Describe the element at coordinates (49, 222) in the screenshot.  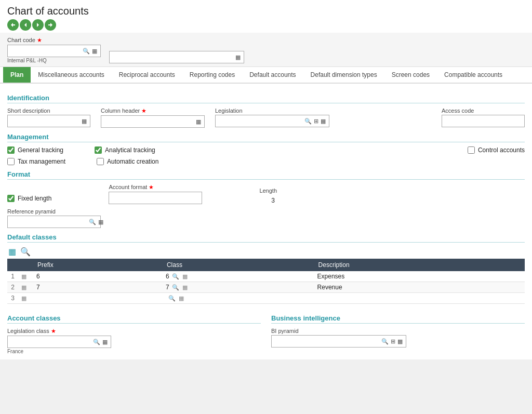
I see `reference-pyramid-input` at that location.